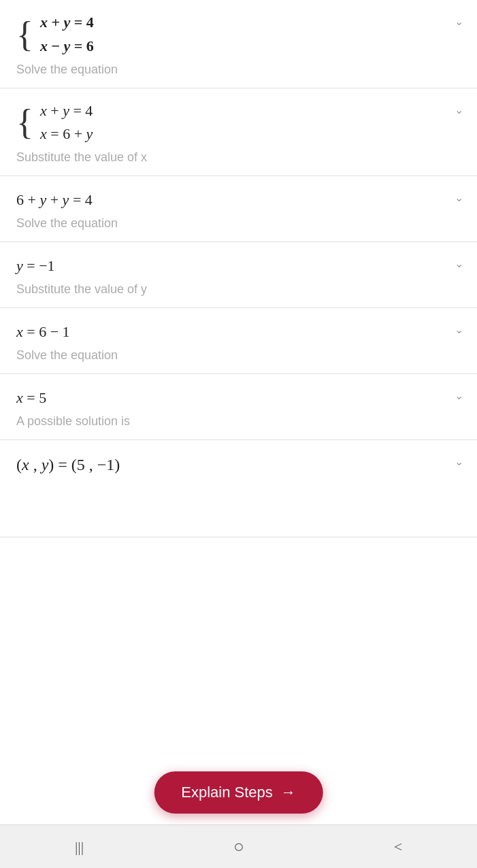 This screenshot has height=868, width=477. I want to click on chevron-2: ⌄, so click(459, 110).